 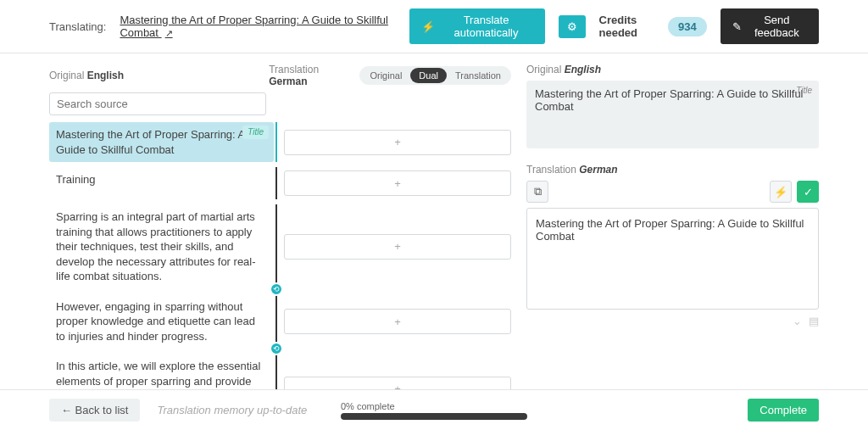 What do you see at coordinates (572, 27) in the screenshot?
I see `settings-button: ⚙` at bounding box center [572, 27].